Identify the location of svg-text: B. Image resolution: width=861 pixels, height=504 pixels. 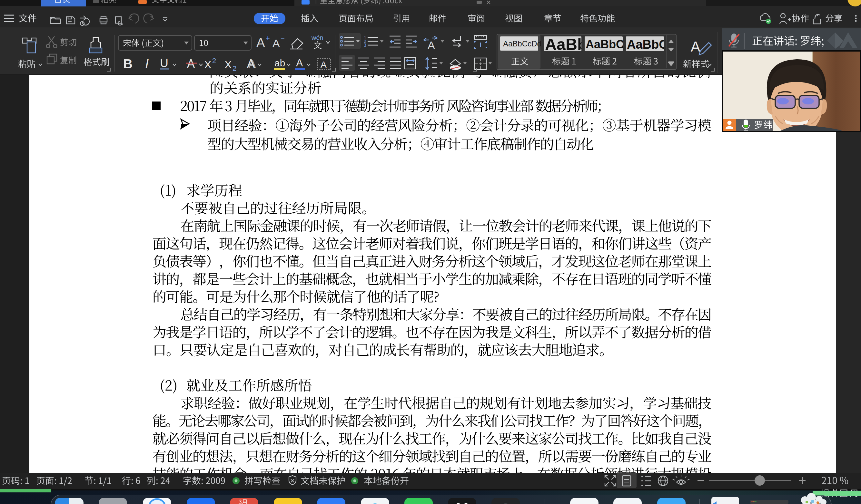
(128, 64).